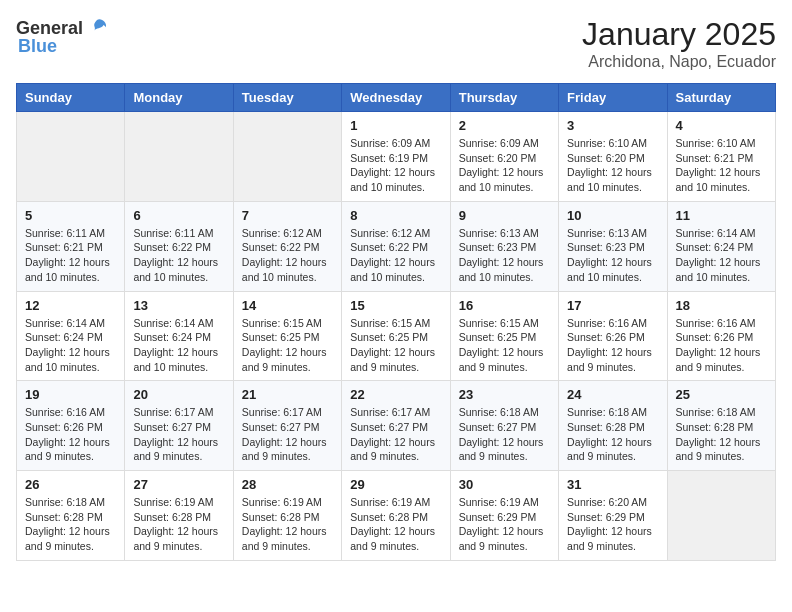  What do you see at coordinates (396, 166) in the screenshot?
I see `day-info: Sunrise: 6:09 AM Sunset: 6:19 PM Dayligh…` at bounding box center [396, 166].